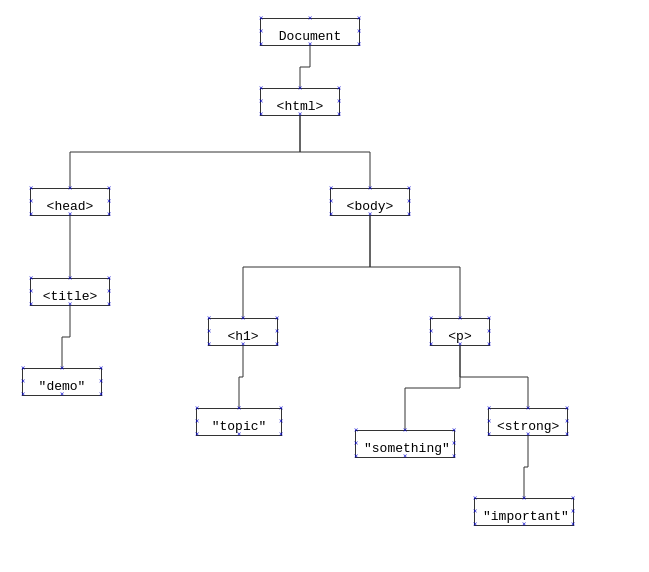 The width and height of the screenshot is (649, 572). I want to click on node-body: <body>✕✕✕✕✕✕✕✕, so click(370, 202).